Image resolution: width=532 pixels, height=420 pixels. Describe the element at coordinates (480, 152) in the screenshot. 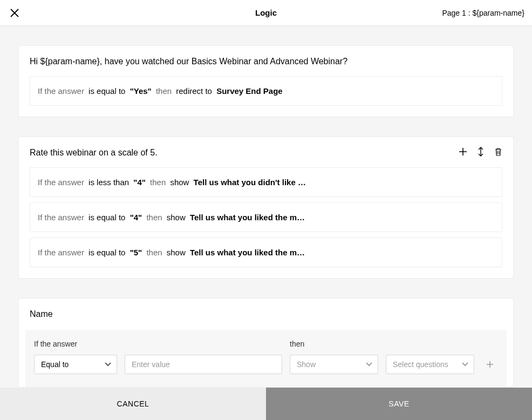

I see `card-toolbar` at that location.